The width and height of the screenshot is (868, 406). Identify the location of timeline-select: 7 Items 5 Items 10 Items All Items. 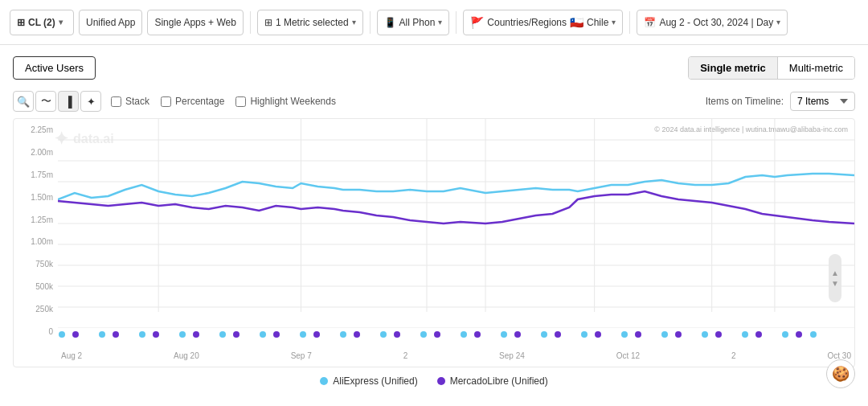
(823, 101).